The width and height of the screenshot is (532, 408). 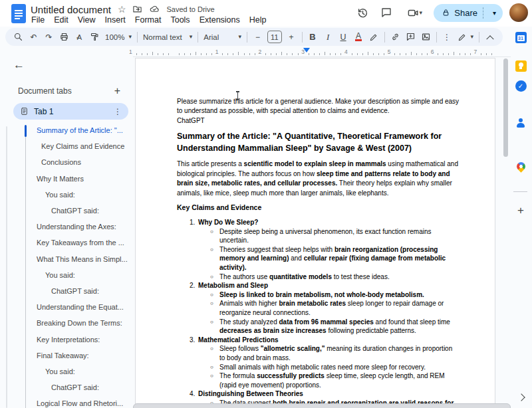 I want to click on google-contacts-icon, so click(x=521, y=123).